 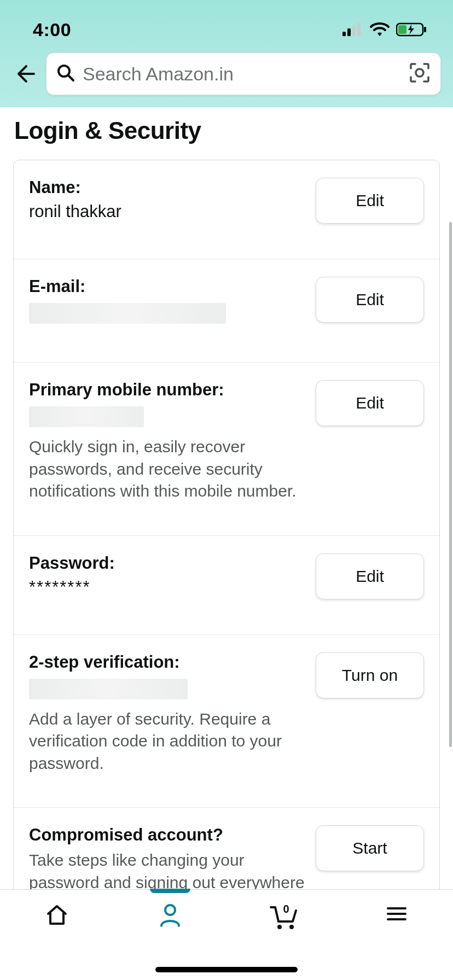 I want to click on status-icons, so click(x=385, y=30).